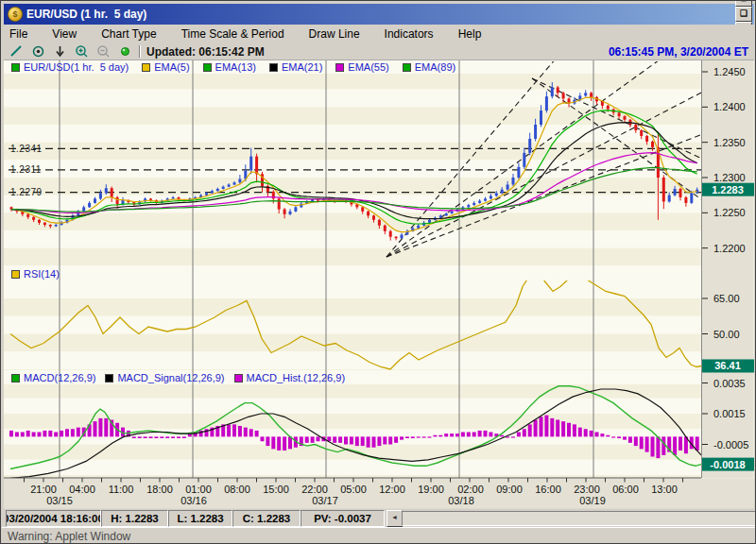  What do you see at coordinates (134, 518) in the screenshot?
I see `status-cell-1: H: 1.2283` at bounding box center [134, 518].